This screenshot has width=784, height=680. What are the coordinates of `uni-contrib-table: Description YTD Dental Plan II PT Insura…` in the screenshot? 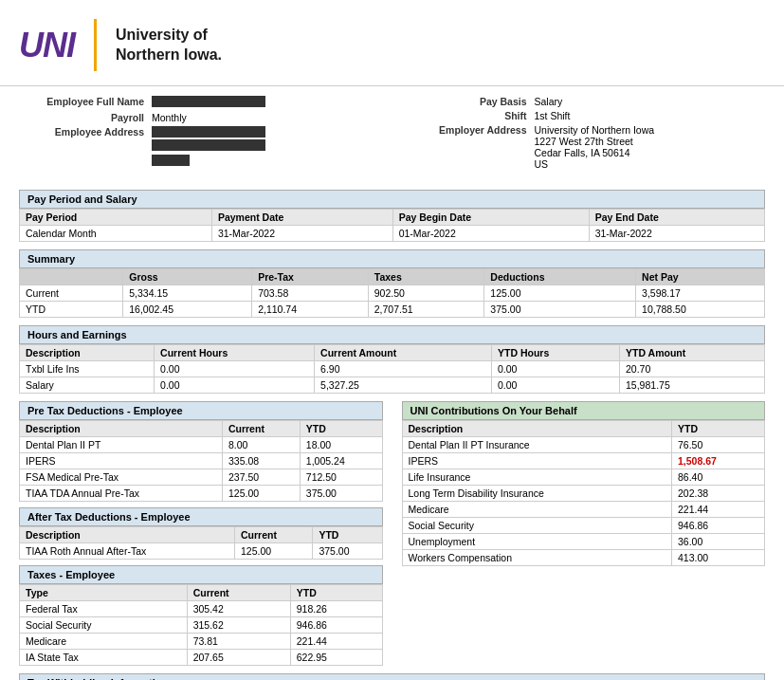 It's located at (584, 493).